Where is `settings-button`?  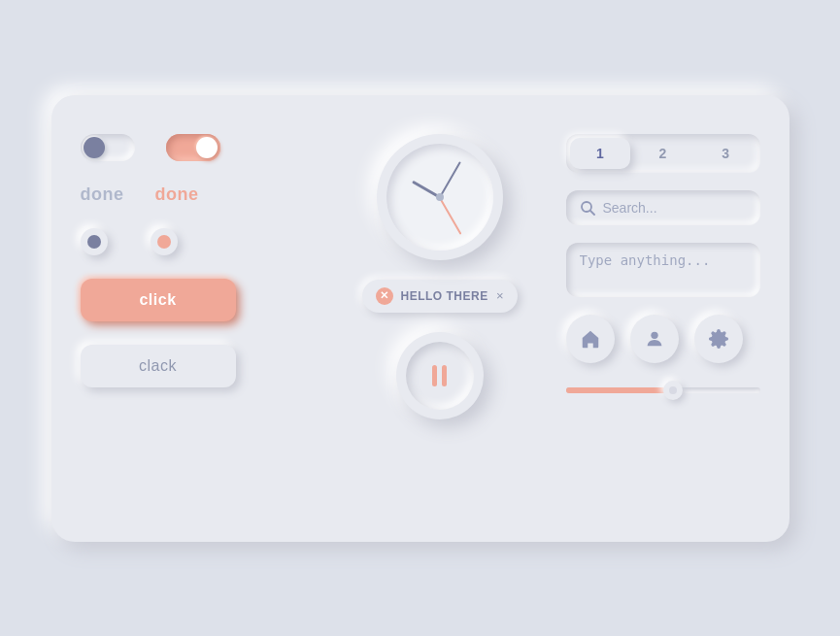
settings-button is located at coordinates (719, 339).